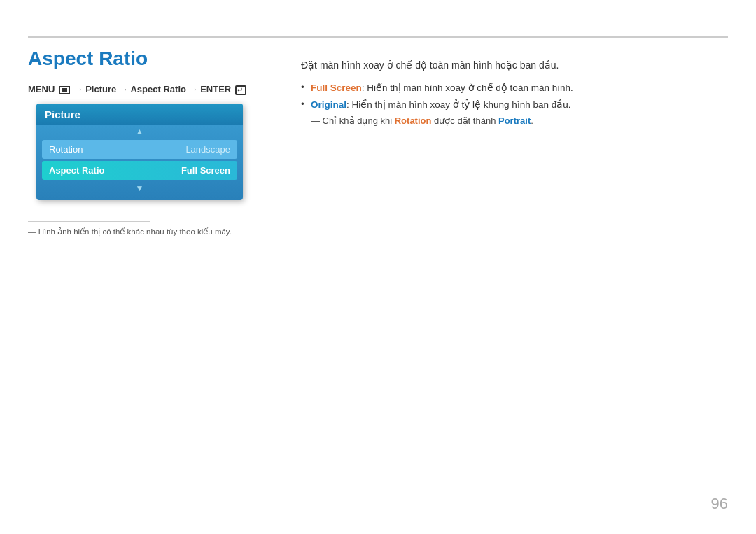 The width and height of the screenshot is (756, 534). I want to click on sub-note-suffix: ., so click(532, 120).